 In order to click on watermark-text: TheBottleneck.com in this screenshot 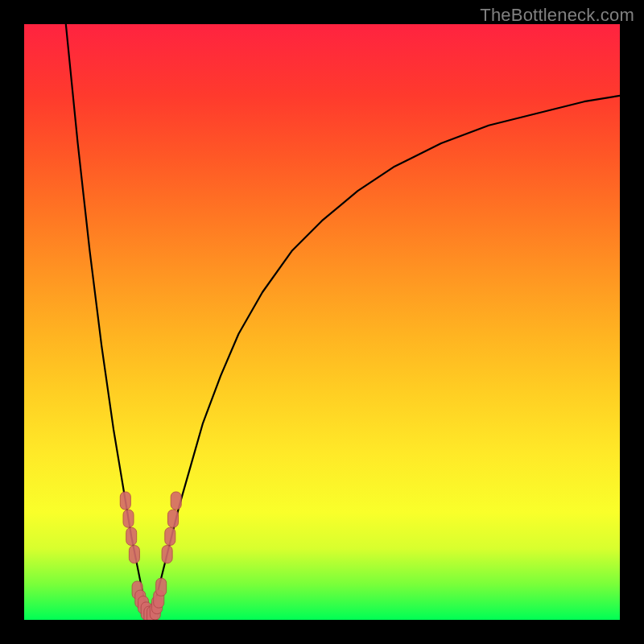, I will do `click(557, 15)`.